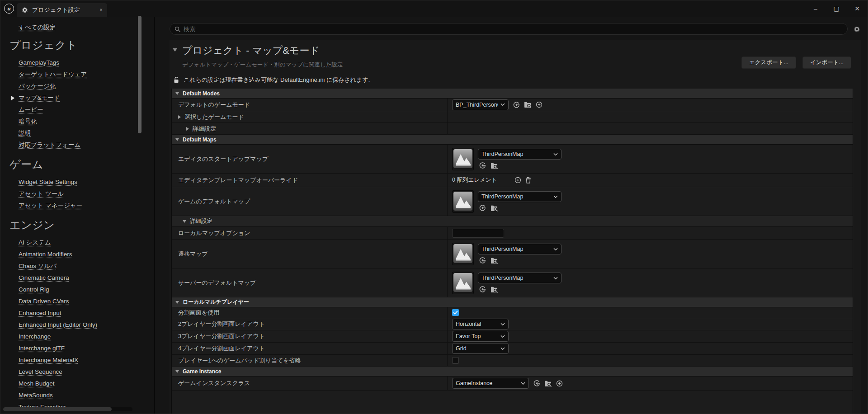 The height and width of the screenshot is (414, 868). What do you see at coordinates (101, 10) in the screenshot?
I see `tab-close-icon: ×` at bounding box center [101, 10].